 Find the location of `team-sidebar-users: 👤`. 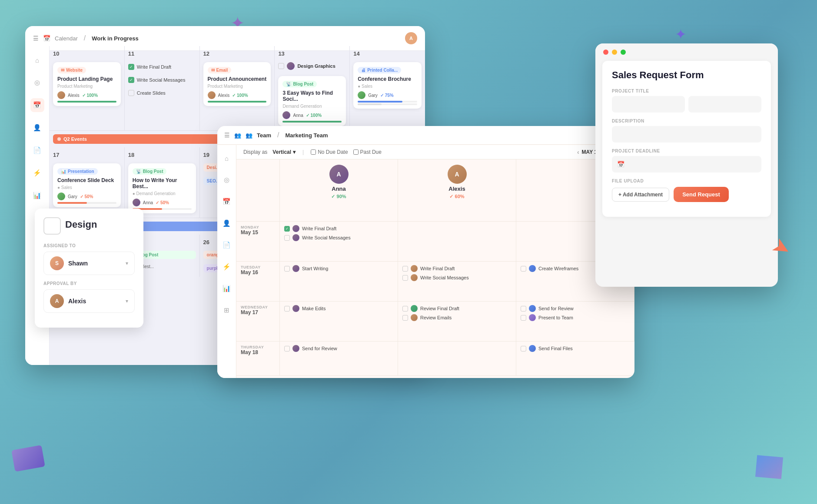

team-sidebar-users: 👤 is located at coordinates (227, 223).